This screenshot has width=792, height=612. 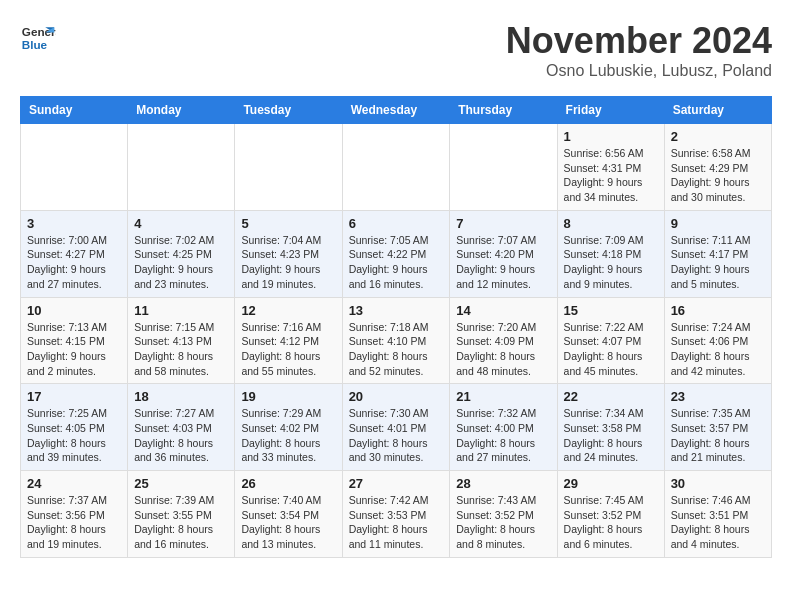 What do you see at coordinates (288, 224) in the screenshot?
I see `day-number: 5` at bounding box center [288, 224].